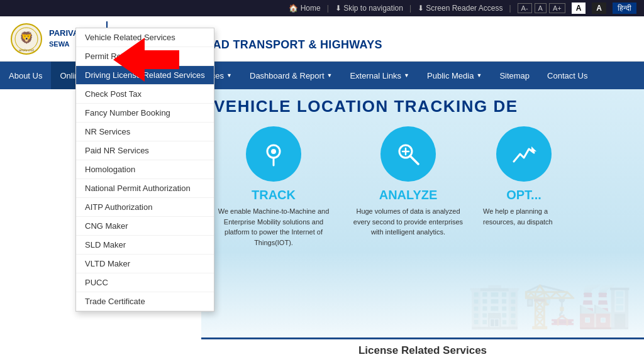 Image resolution: width=644 pixels, height=362 pixels. I want to click on dropdown-item-vltd-maker: VLTD Maker, so click(145, 264).